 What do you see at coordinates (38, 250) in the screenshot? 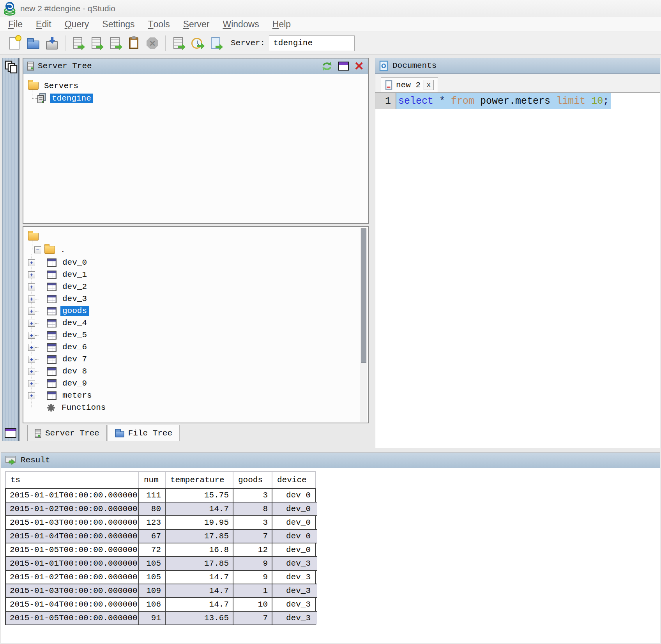
I see `collapse-toggle: −` at bounding box center [38, 250].